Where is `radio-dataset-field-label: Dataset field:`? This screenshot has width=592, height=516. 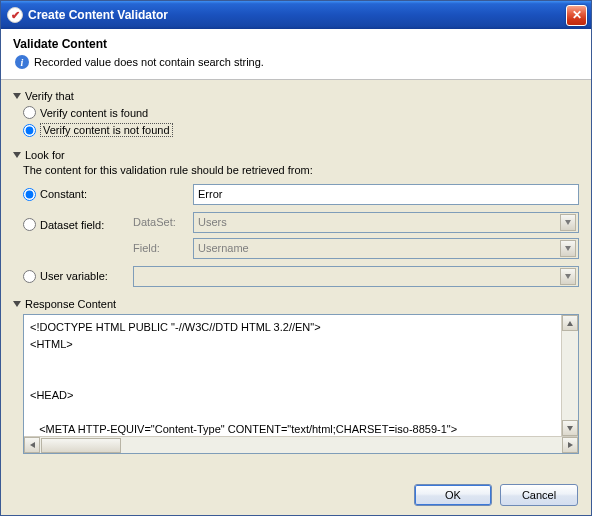
radio-dataset-field-label: Dataset field: is located at coordinates (72, 225).